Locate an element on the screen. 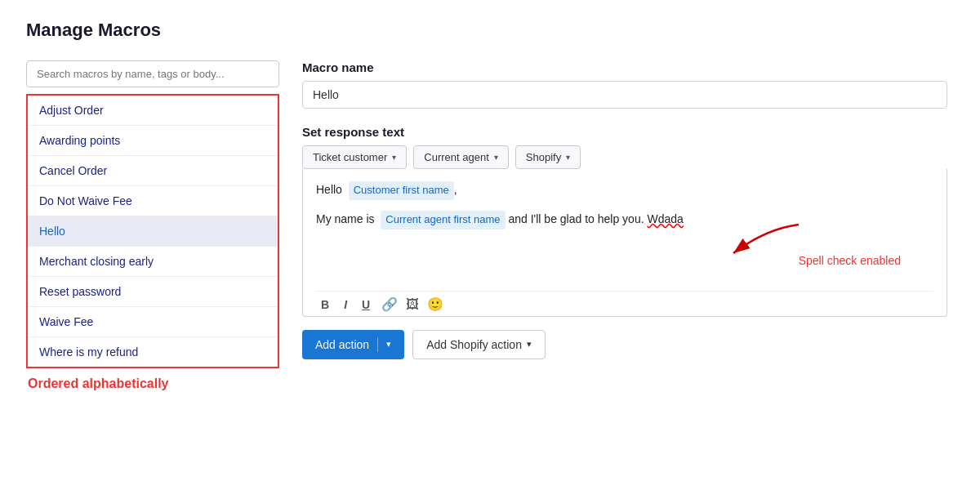  add-action-divider is located at coordinates (377, 345).